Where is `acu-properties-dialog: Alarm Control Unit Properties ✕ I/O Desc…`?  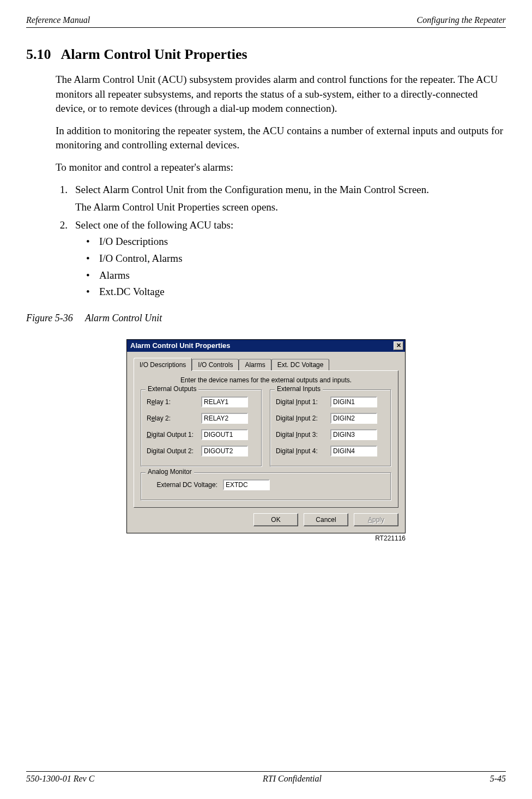 acu-properties-dialog: Alarm Control Unit Properties ✕ I/O Desc… is located at coordinates (266, 436).